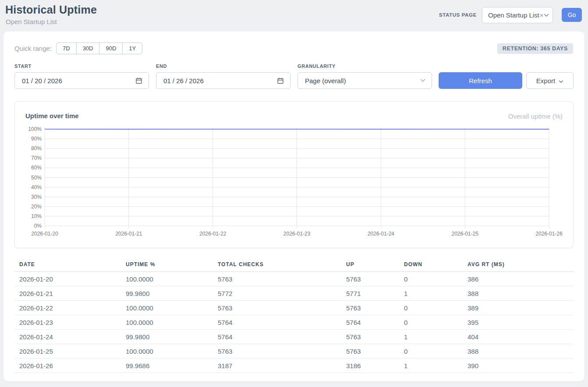  I want to click on quick-range-7d-button: 7D, so click(67, 48).